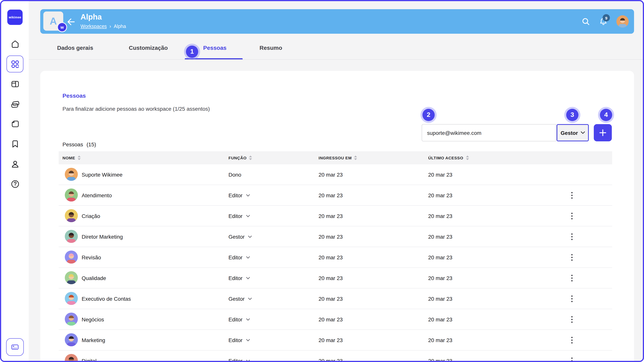 The height and width of the screenshot is (362, 644). What do you see at coordinates (572, 115) in the screenshot?
I see `step-badge-3: 3` at bounding box center [572, 115].